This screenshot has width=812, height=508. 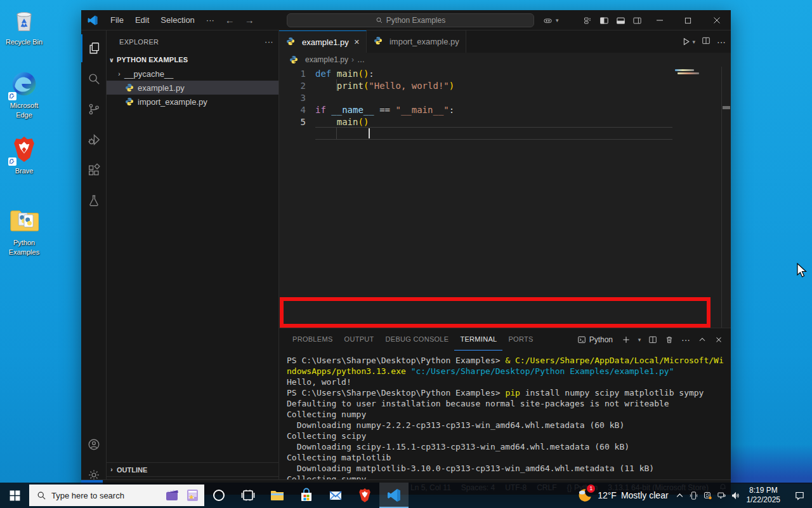 I want to click on taskbar-app-microsoft-store, so click(x=306, y=495).